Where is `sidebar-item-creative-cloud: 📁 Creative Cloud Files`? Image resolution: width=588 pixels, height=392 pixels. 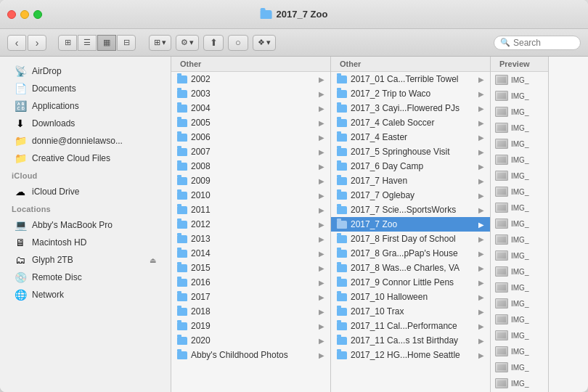 sidebar-item-creative-cloud: 📁 Creative Cloud Files is located at coordinates (86, 158).